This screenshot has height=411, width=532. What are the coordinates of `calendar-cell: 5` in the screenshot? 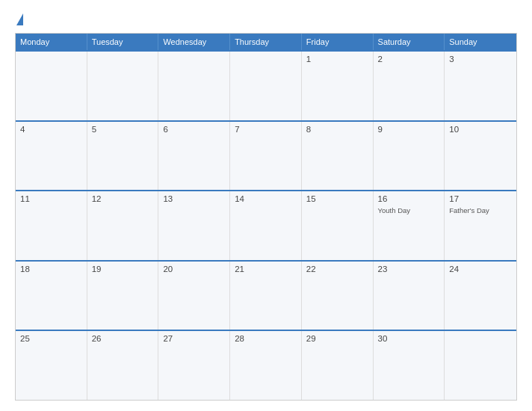 It's located at (123, 156).